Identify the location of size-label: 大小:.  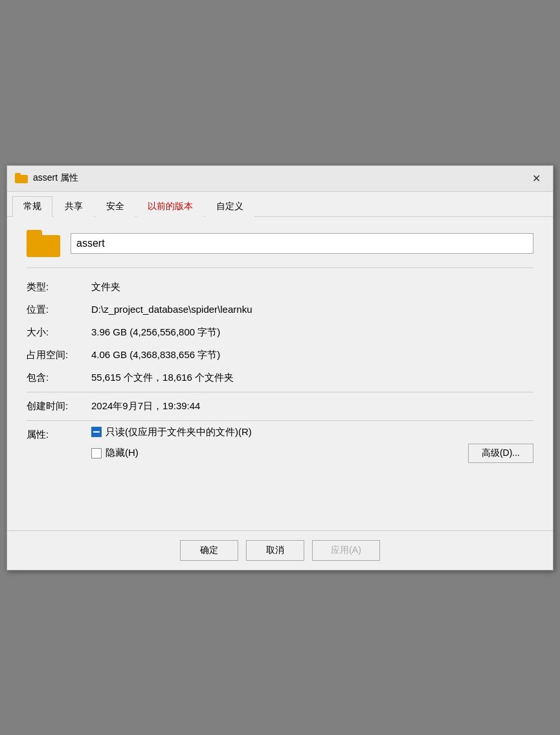
(59, 333).